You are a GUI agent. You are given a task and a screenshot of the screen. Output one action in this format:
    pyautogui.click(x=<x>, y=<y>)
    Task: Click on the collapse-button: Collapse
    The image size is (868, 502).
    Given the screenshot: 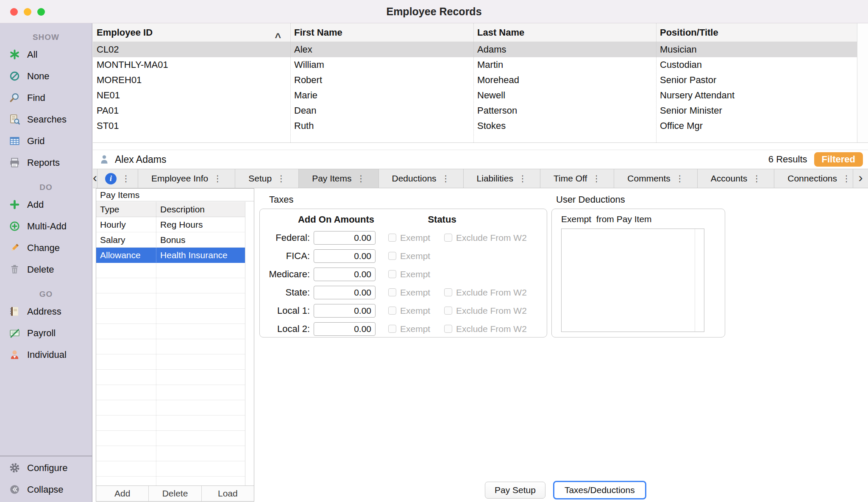 What is the action you would take?
    pyautogui.click(x=46, y=489)
    